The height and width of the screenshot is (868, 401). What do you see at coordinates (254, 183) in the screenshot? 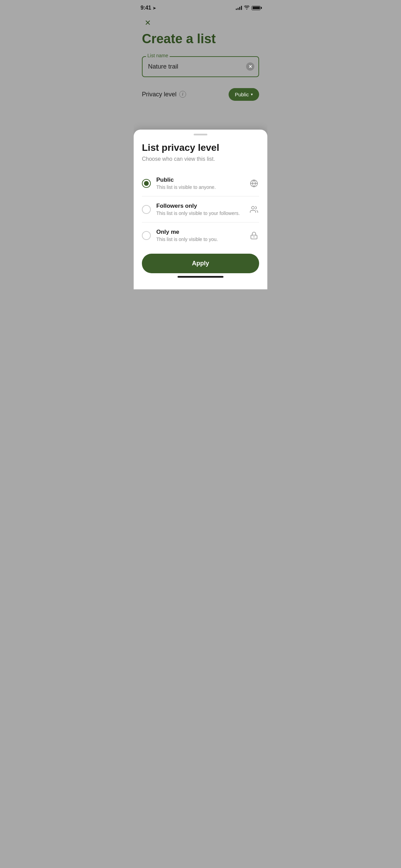
I see `globe-icon` at bounding box center [254, 183].